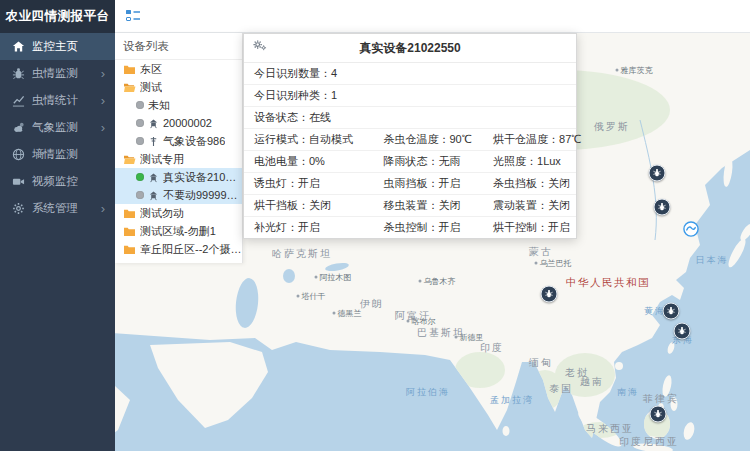 The height and width of the screenshot is (451, 750). Describe the element at coordinates (18, 182) in the screenshot. I see `video-icon` at that location.